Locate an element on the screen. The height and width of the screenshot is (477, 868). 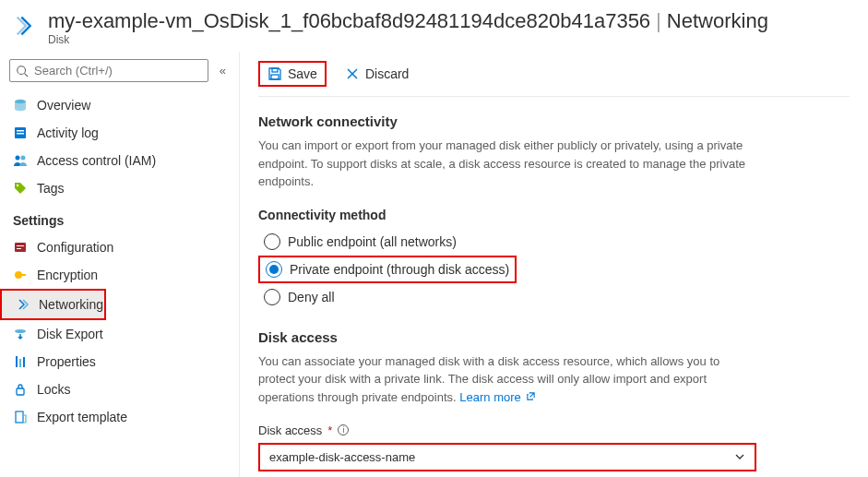
sidebar-item-iam: Access control (IAM) is located at coordinates (120, 161).